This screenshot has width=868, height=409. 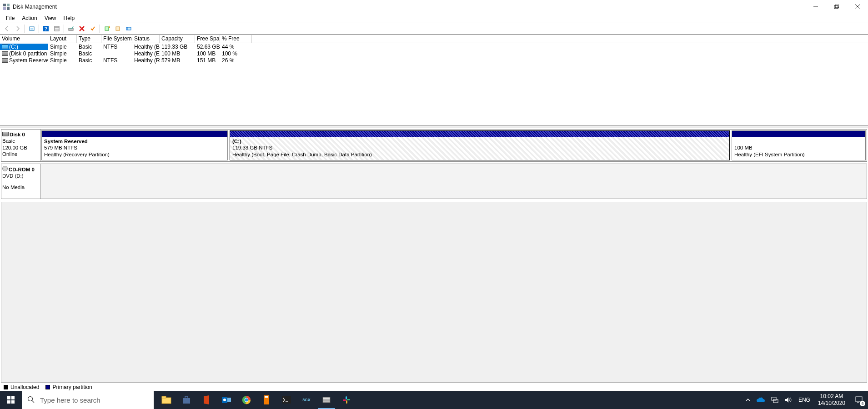 I want to click on cell-free: 52.63 GB, so click(x=207, y=47).